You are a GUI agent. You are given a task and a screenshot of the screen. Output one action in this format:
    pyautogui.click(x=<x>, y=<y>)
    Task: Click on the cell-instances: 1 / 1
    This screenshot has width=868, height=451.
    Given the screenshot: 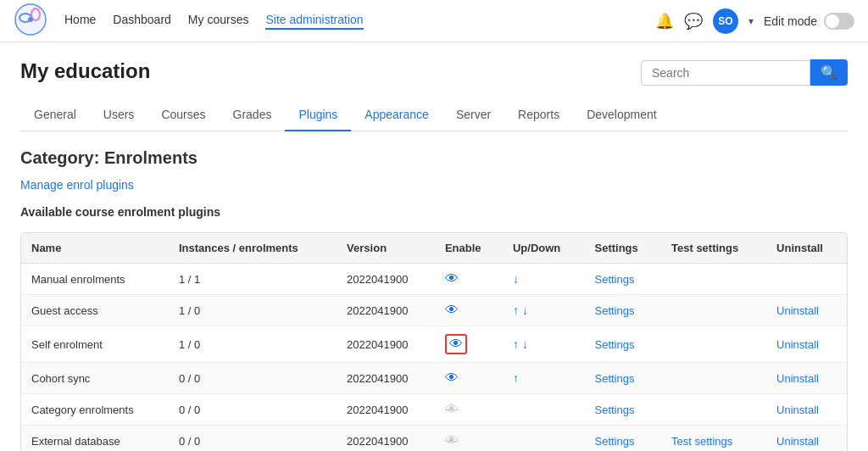 What is the action you would take?
    pyautogui.click(x=253, y=280)
    